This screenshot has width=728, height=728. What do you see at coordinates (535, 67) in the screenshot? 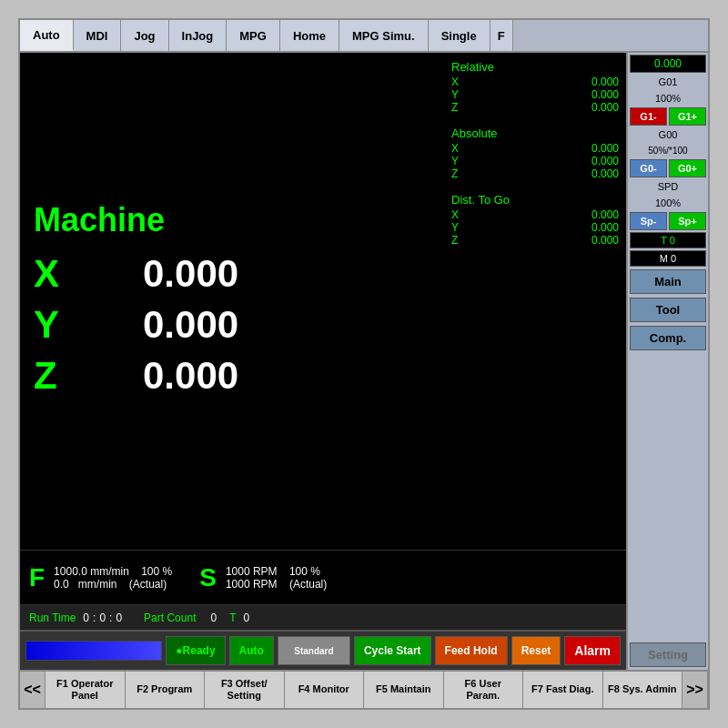
I see `relative-label: Relative` at bounding box center [535, 67].